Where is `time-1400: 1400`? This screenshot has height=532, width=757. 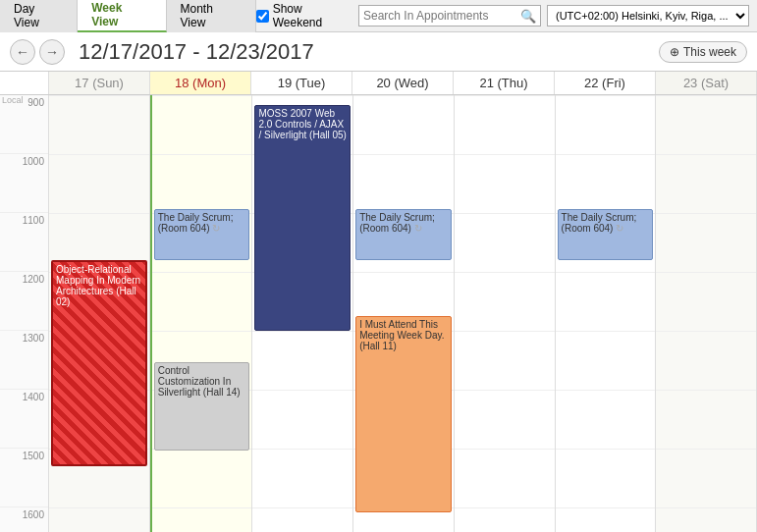 time-1400: 1400 is located at coordinates (24, 419).